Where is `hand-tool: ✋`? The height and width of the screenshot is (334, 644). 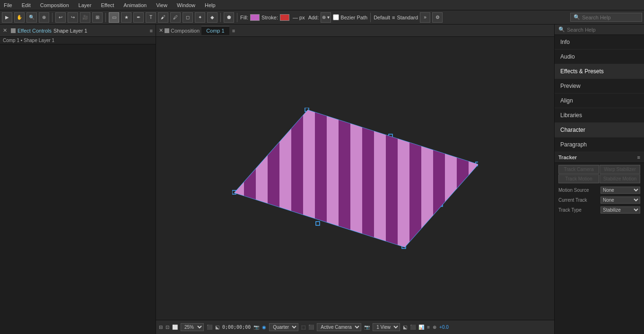 hand-tool: ✋ is located at coordinates (19, 17).